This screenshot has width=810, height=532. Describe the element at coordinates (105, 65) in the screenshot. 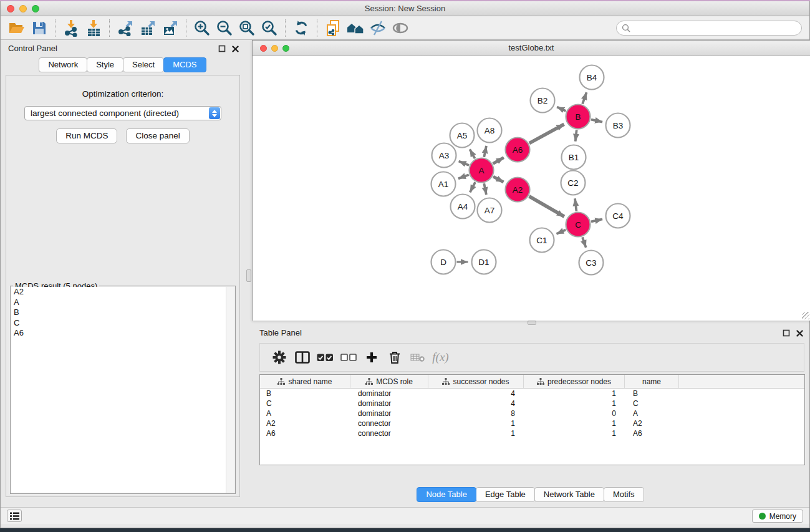

I see `tab-style: Style` at that location.